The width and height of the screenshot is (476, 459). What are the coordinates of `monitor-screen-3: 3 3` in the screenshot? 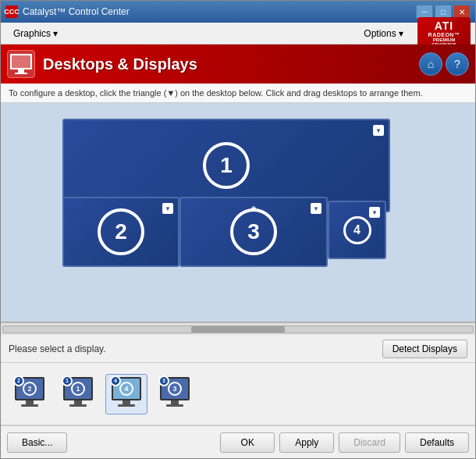 It's located at (175, 389).